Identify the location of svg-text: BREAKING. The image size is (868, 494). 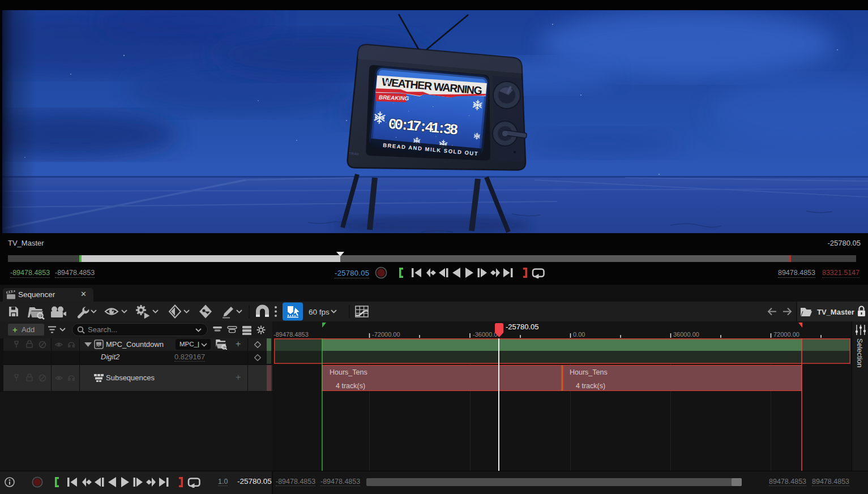
(394, 97).